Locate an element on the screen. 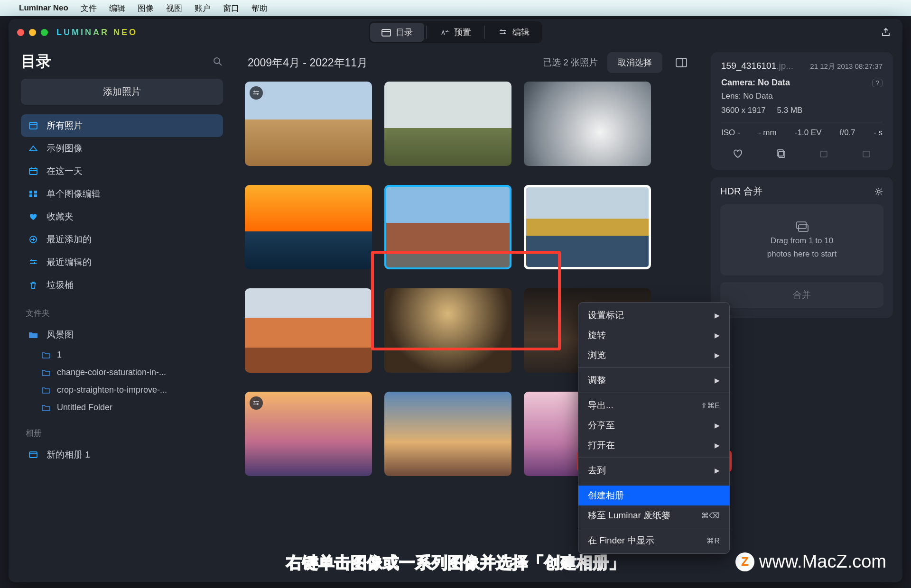 The height and width of the screenshot is (588, 911). menu-file: 文件 is located at coordinates (89, 9).